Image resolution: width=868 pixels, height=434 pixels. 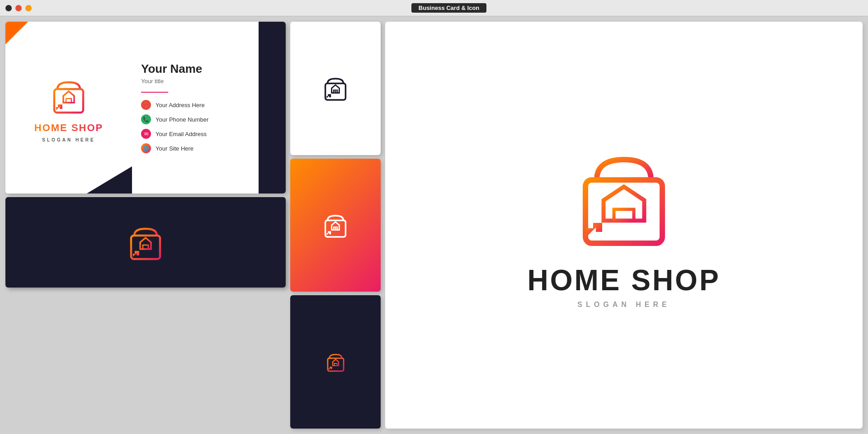 What do you see at coordinates (335, 225) in the screenshot?
I see `middle-panel` at bounding box center [335, 225].